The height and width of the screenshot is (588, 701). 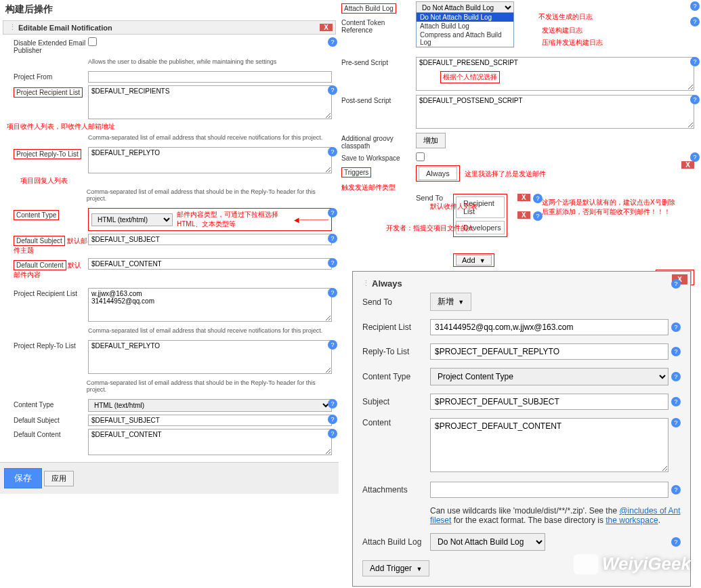 I want to click on reply-to-textarea: $DEFAULT_REPLYTO, so click(x=210, y=160).